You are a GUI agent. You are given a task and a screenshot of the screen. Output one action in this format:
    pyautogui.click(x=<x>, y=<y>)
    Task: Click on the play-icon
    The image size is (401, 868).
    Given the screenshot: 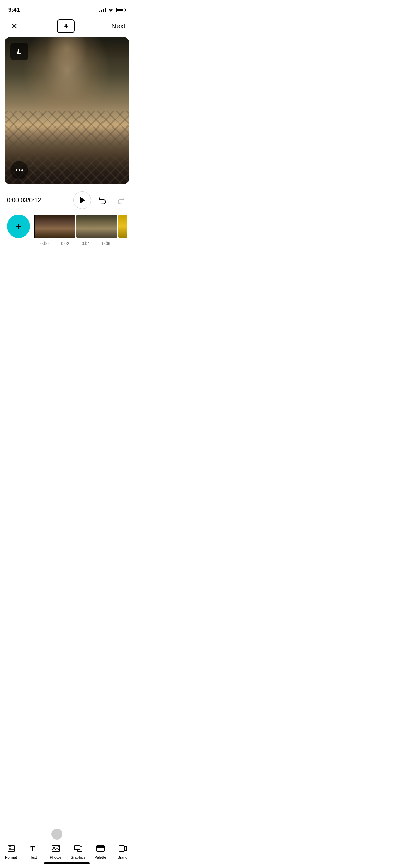 What is the action you would take?
    pyautogui.click(x=83, y=200)
    